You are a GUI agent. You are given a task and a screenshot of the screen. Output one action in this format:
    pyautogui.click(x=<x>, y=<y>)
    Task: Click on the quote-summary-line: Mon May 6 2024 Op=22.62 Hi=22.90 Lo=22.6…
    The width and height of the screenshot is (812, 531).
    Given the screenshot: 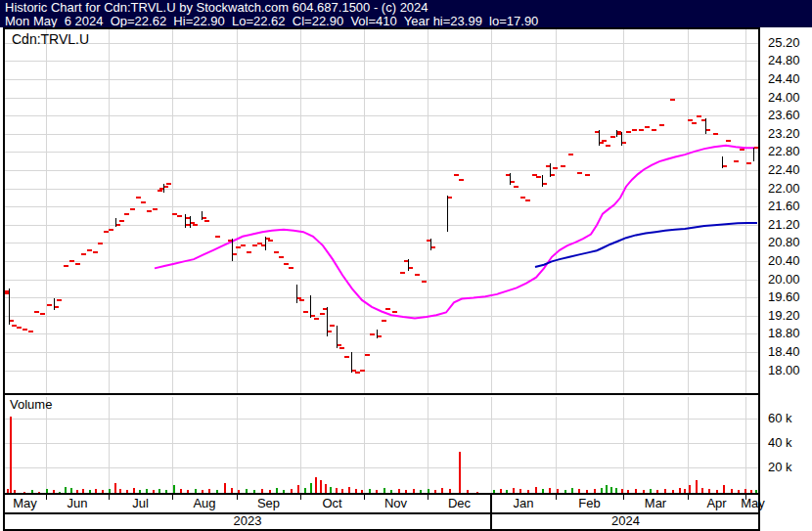 What is the action you would take?
    pyautogui.click(x=272, y=22)
    